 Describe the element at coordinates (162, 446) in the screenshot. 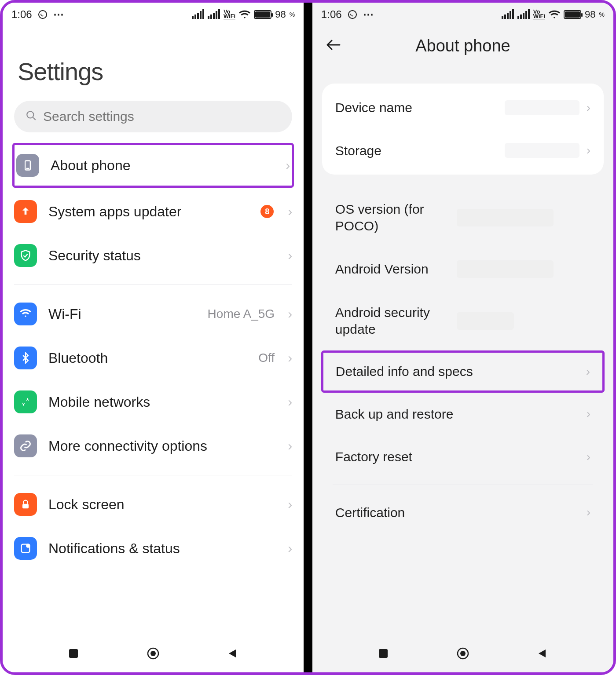

I see `row-label: More connectivity options` at that location.